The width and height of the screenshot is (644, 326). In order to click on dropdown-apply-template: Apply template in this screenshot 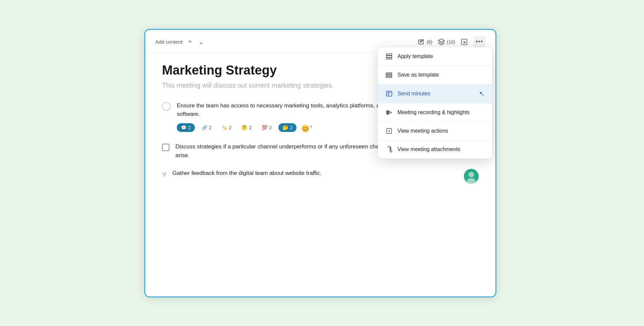, I will do `click(435, 56)`.